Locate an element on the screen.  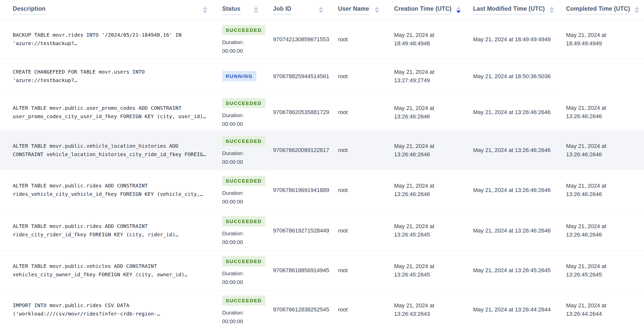
description-line-1: BACKUP TABLE movr.rides INTO '/2024/05/2… is located at coordinates (110, 35).